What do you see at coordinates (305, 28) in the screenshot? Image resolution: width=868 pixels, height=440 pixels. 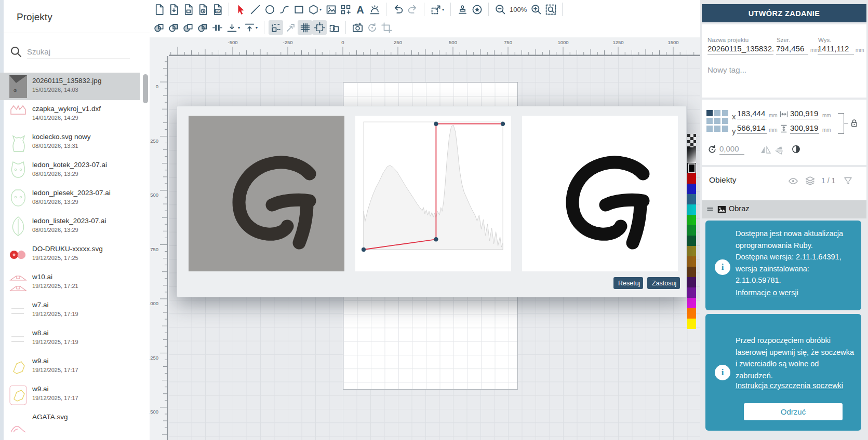 I see `show-grid-toggle-icon` at bounding box center [305, 28].